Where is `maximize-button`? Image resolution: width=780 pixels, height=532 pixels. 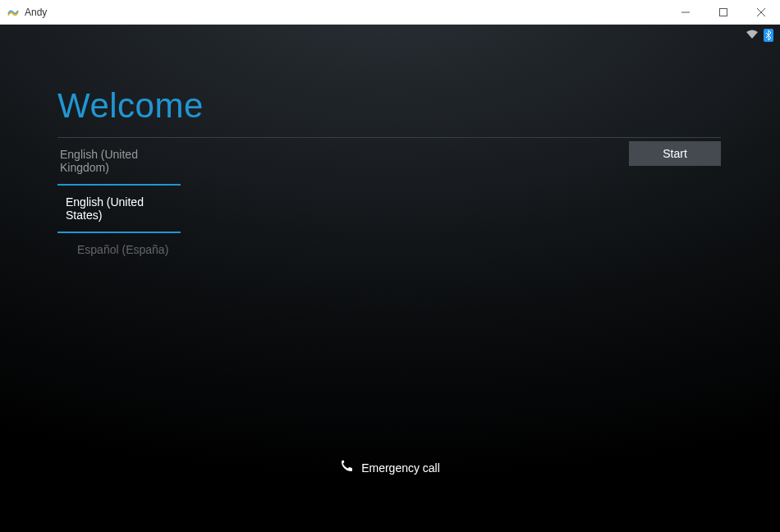 maximize-button is located at coordinates (723, 12).